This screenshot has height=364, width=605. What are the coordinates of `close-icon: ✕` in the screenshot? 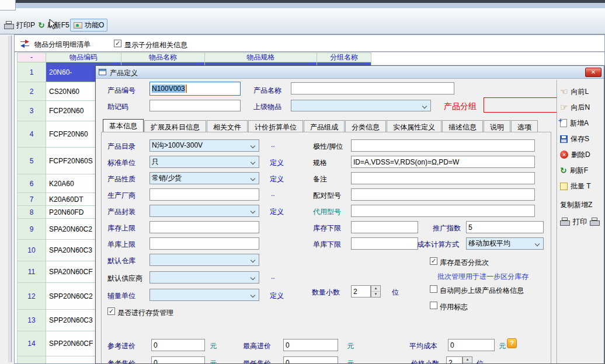 It's located at (593, 72).